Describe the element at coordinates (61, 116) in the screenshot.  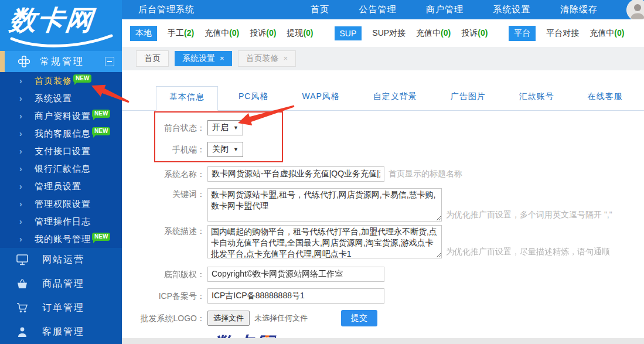
I see `sidebar-item-merchant-profile: › 商户资料设置 NEW` at that location.